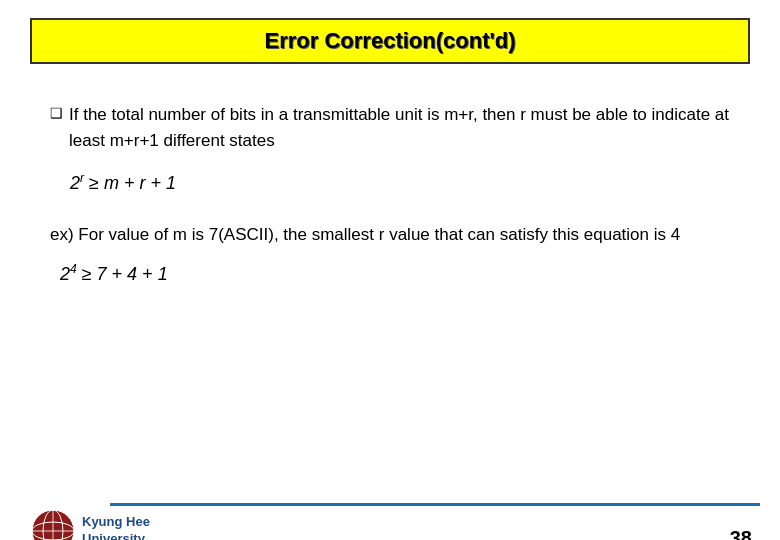  I want to click on example-formula-base: 2, so click(65, 274).